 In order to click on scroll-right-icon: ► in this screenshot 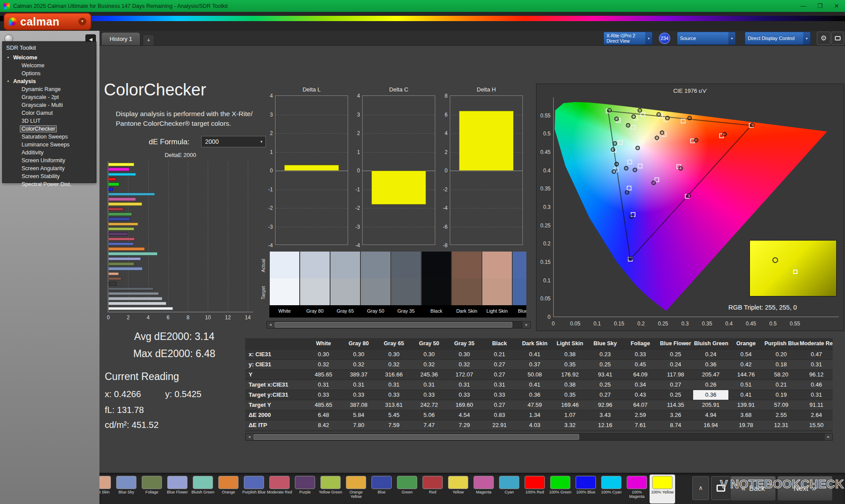, I will do `click(828, 437)`.